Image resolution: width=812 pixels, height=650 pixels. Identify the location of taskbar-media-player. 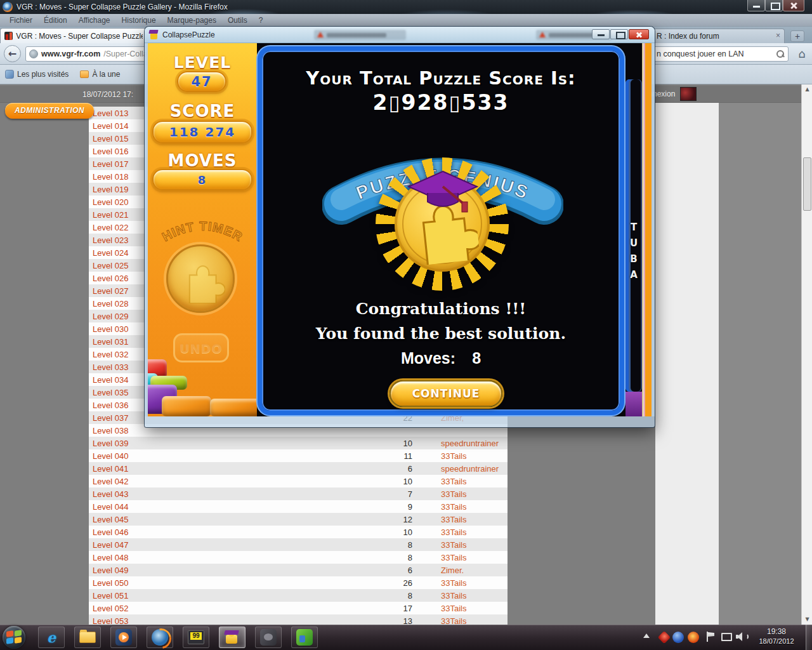
(124, 637).